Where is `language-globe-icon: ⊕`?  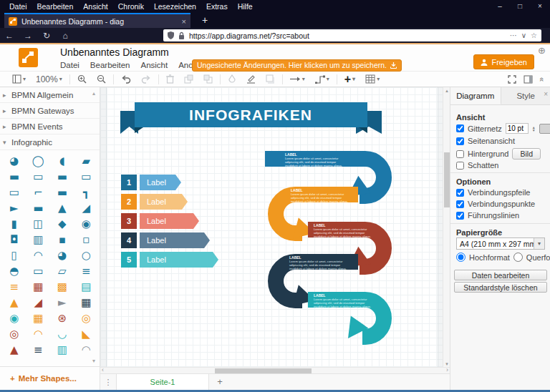 language-globe-icon: ⊕ is located at coordinates (541, 50).